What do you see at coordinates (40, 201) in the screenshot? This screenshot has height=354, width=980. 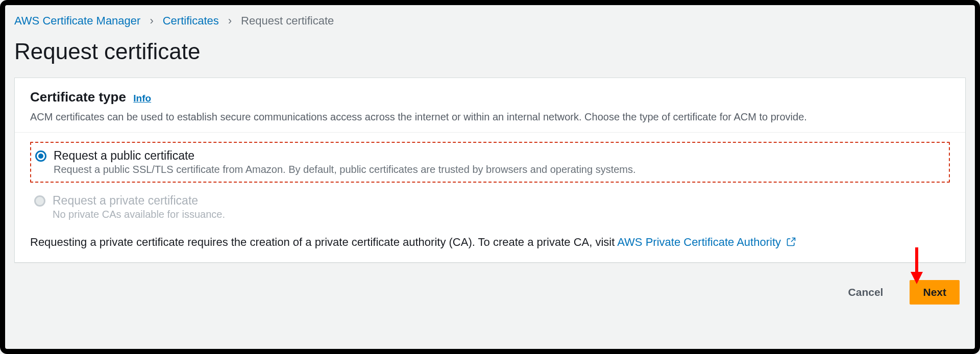 I see `radio-disabled-icon` at bounding box center [40, 201].